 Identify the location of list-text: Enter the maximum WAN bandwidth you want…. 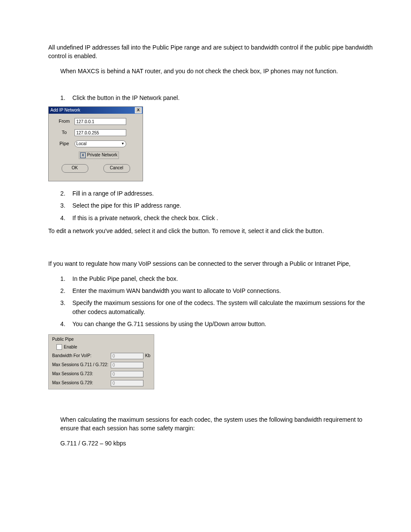
(177, 291).